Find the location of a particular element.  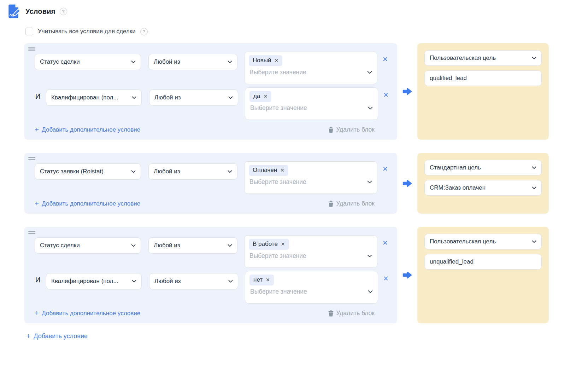

add-condition-link: + Добавить условие is located at coordinates (57, 336).